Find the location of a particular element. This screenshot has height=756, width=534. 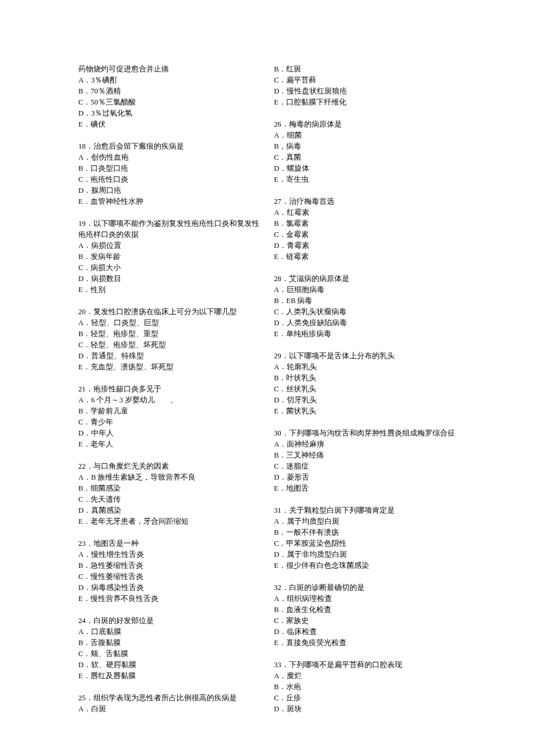

question-option: E．菌状乳头 is located at coordinates (365, 411).